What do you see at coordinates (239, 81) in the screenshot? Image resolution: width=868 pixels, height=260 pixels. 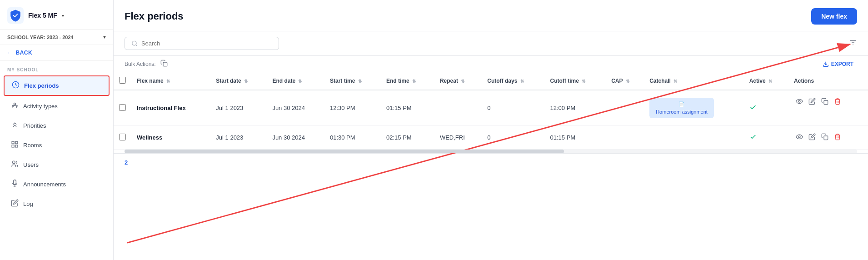 I see `start-date-column-header: Start date ⇅` at bounding box center [239, 81].